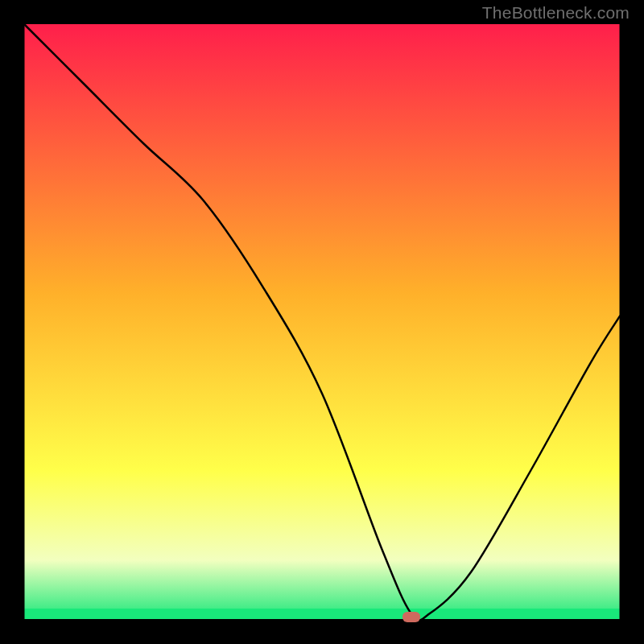 The width and height of the screenshot is (644, 644). Describe the element at coordinates (322, 614) in the screenshot. I see `green-band` at that location.